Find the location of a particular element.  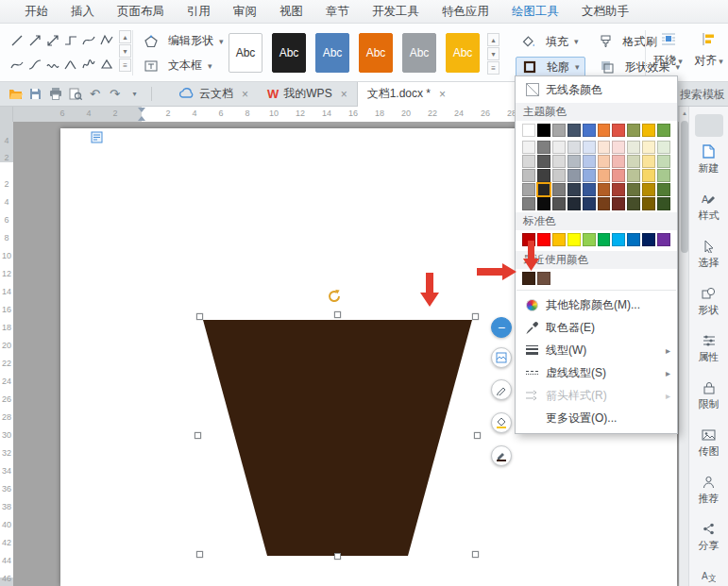

edit-shape-button: 编辑形状 ▾ is located at coordinates (183, 42).